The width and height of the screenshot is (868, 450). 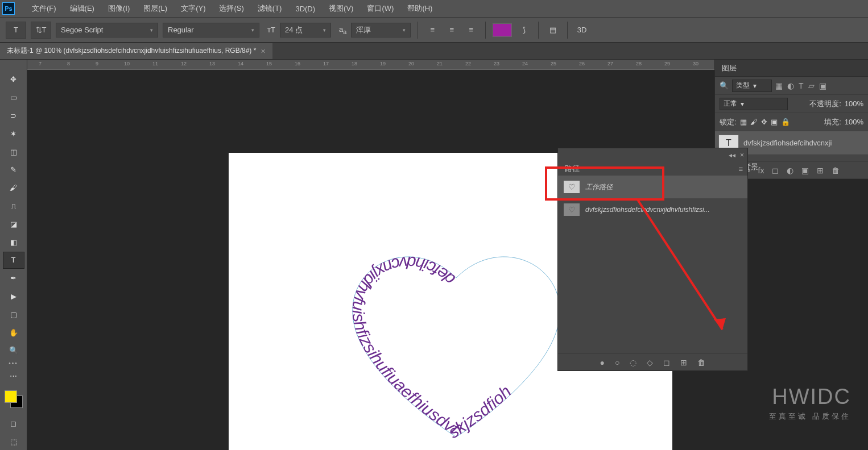 I want to click on font-size-dropdown: 24 点▾, so click(x=305, y=30).